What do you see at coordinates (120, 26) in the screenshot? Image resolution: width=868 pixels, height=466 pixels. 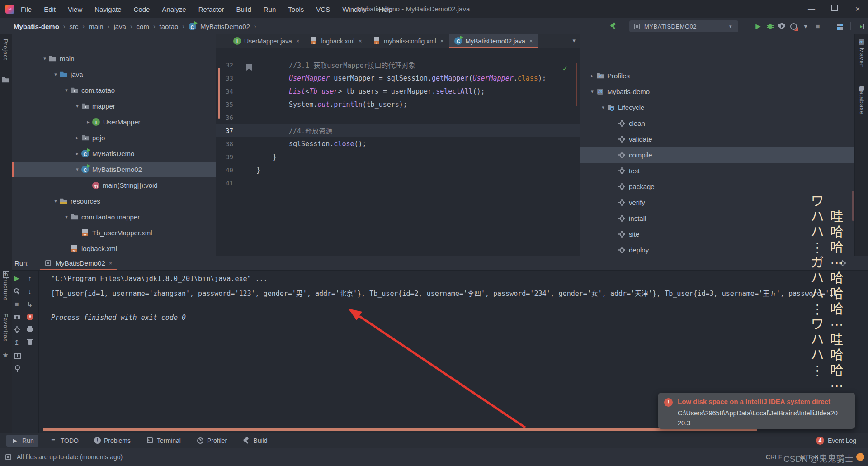 I see `breadcrumb-item: java` at bounding box center [120, 26].